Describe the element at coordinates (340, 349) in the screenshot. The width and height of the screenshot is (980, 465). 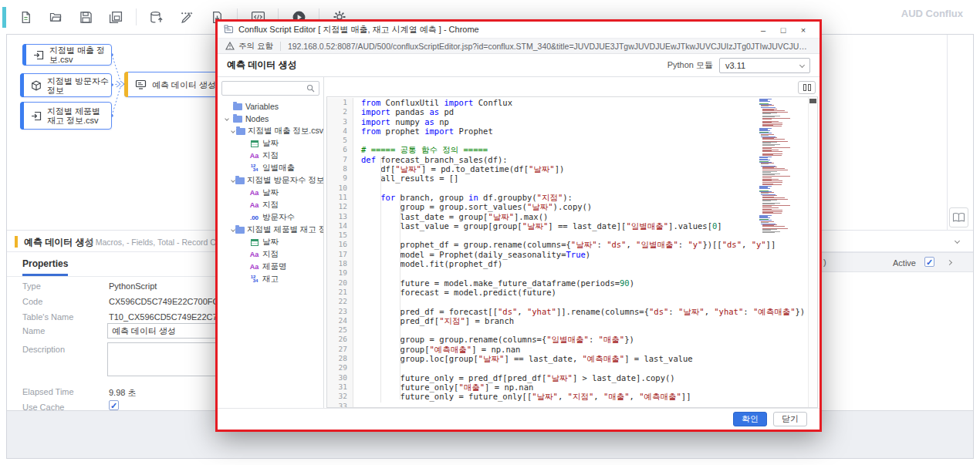
I see `line-number: 27` at that location.